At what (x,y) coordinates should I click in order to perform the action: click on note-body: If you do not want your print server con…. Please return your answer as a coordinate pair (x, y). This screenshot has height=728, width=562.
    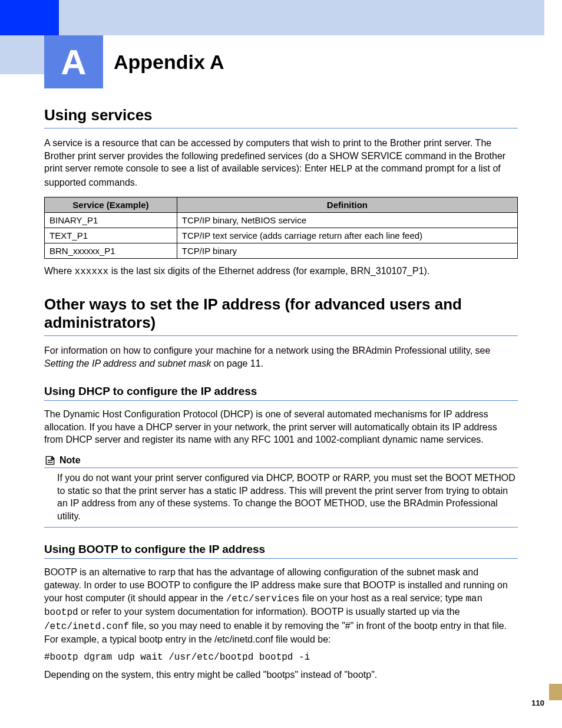
    Looking at the image, I should click on (281, 498).